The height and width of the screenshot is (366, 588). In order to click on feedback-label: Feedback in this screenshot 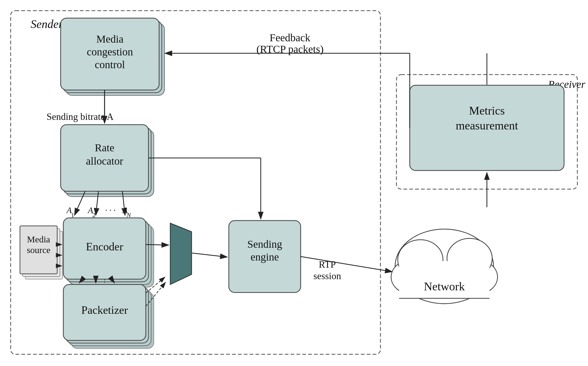, I will do `click(290, 38)`.